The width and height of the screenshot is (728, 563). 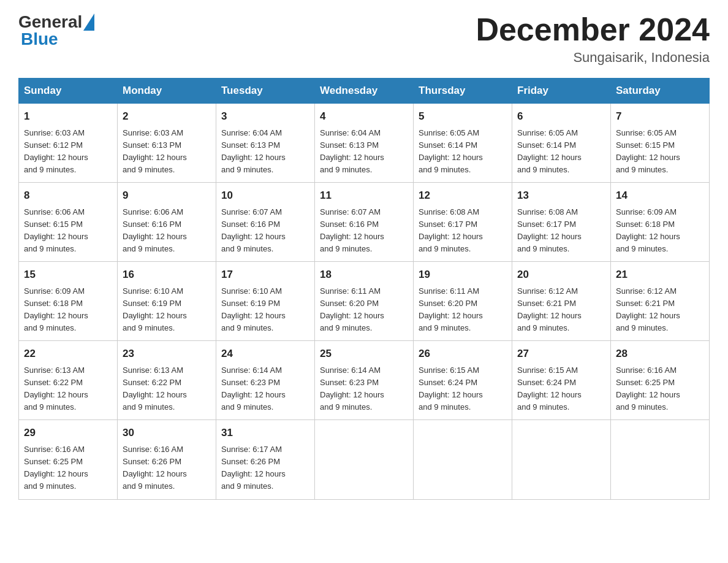 What do you see at coordinates (167, 222) in the screenshot?
I see `table-cell: 9Sunrise: 6:06 AMSunset: 6:16 PMDaylight…` at bounding box center [167, 222].